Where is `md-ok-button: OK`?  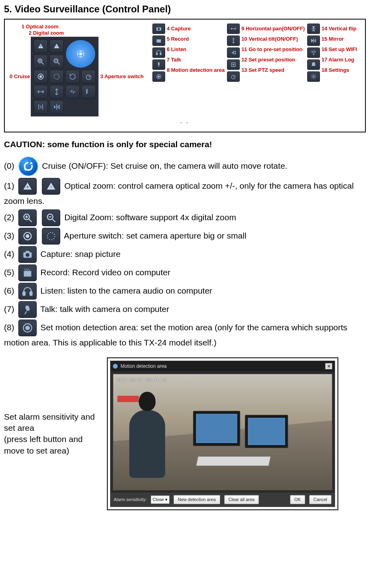 md-ok-button: OK is located at coordinates (298, 499).